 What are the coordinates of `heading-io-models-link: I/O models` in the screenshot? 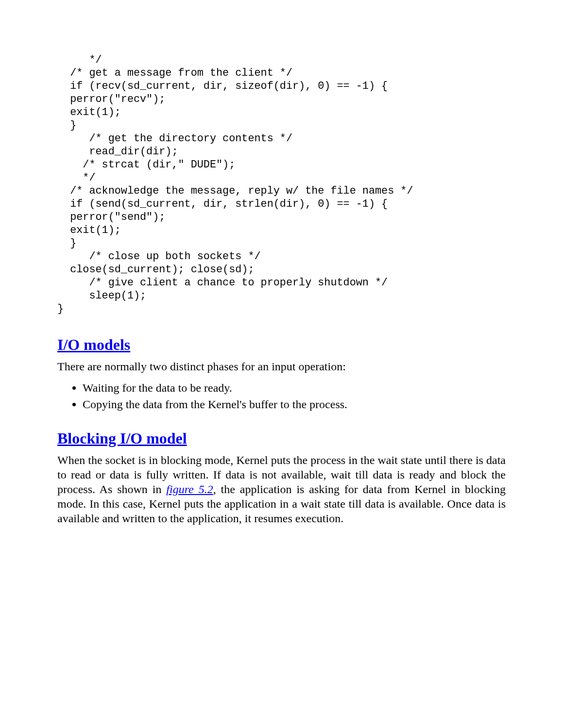 It's located at (94, 345).